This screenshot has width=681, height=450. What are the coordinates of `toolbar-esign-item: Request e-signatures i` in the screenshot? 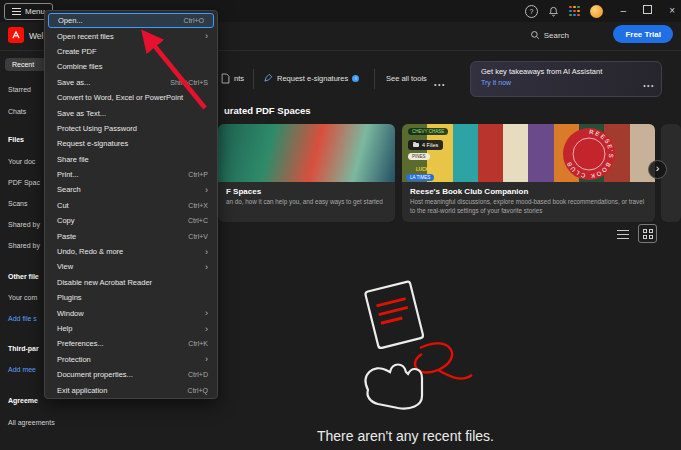 It's located at (311, 78).